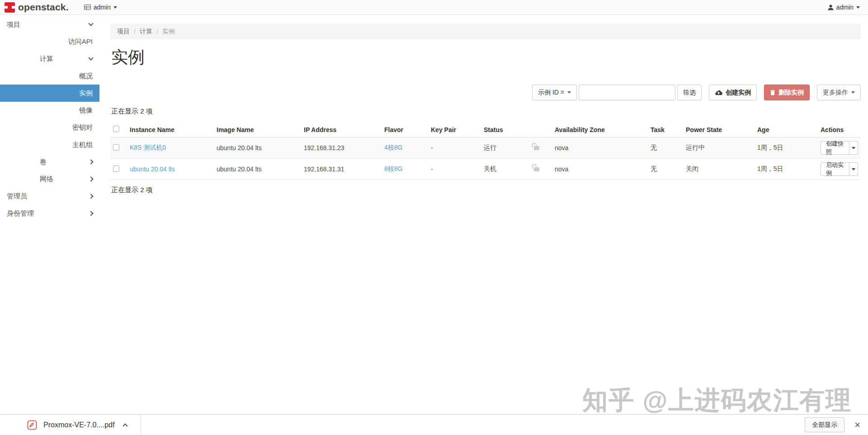 The image size is (868, 435). Describe the element at coordinates (719, 148) in the screenshot. I see `power-state-cell: 运行中` at that location.